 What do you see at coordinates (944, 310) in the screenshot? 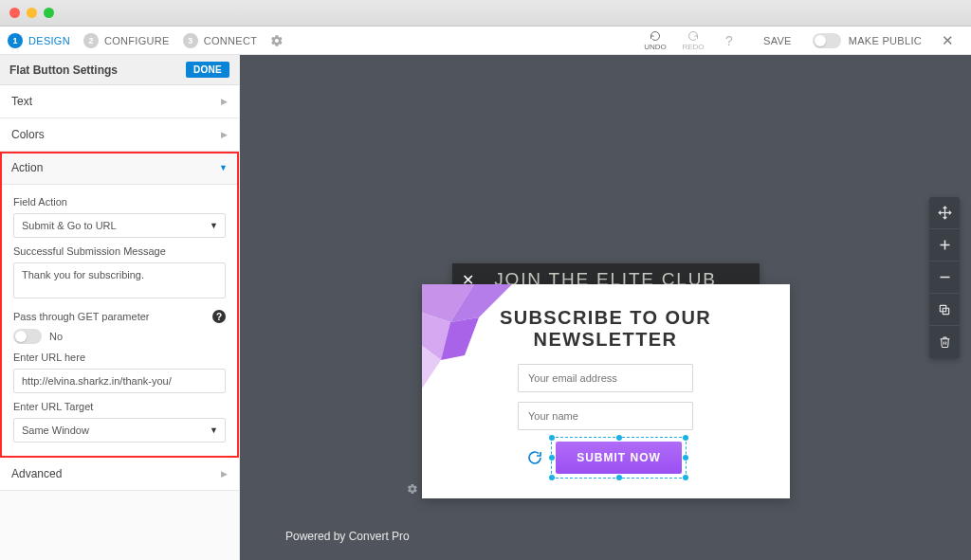
I see `copy-tool` at bounding box center [944, 310].